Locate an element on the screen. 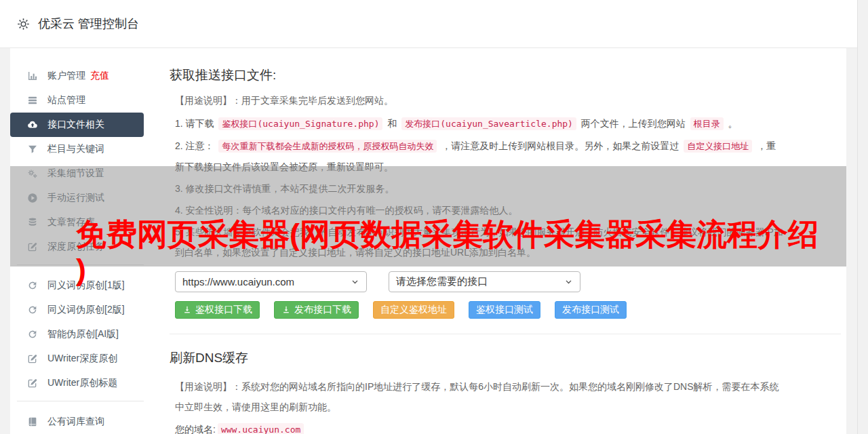  sidebar-item: UWriter原创标题 is located at coordinates (83, 383).